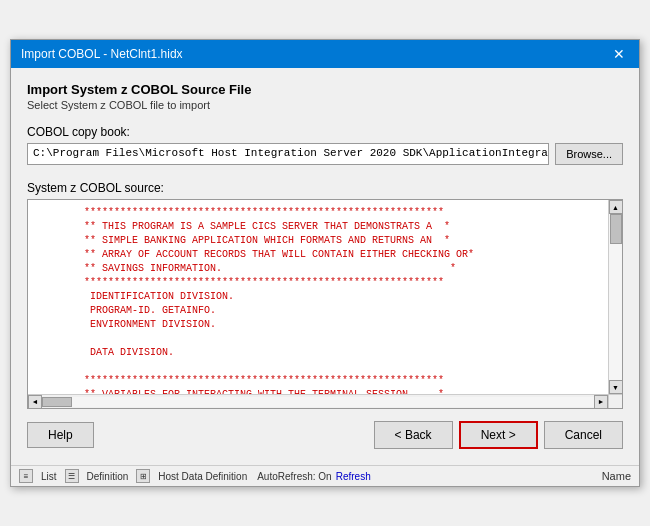 This screenshot has height=526, width=650. Describe the element at coordinates (414, 435) in the screenshot. I see `back-button: < Back` at that location.